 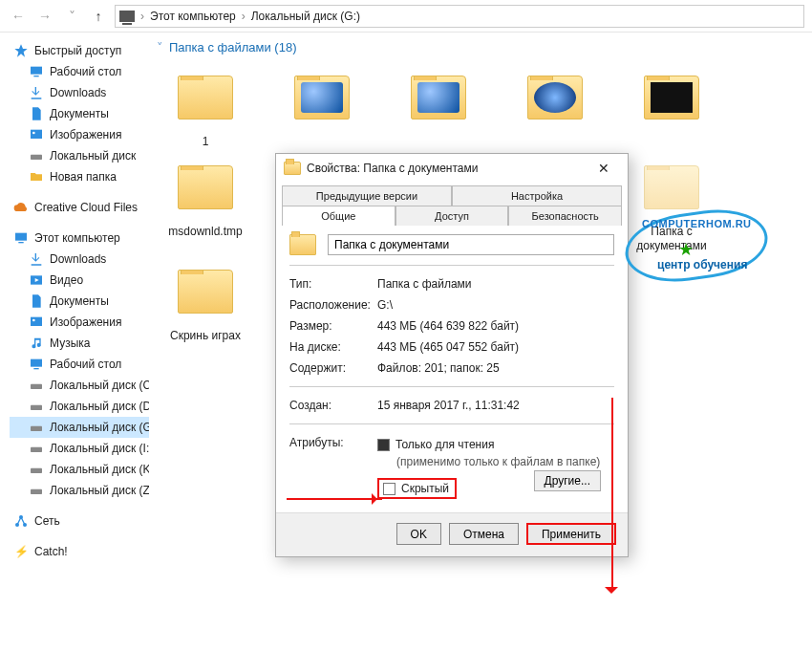 What do you see at coordinates (99, 427) in the screenshot?
I see `sidebar-label: Локальный диск (G` at bounding box center [99, 427].